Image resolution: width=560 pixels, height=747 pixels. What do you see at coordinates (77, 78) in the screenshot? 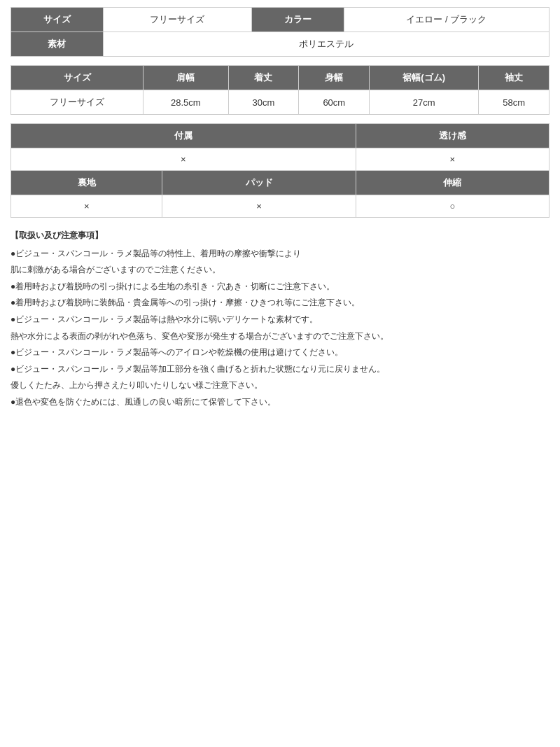
I see `size-dim-header-size: サイズ` at bounding box center [77, 78].